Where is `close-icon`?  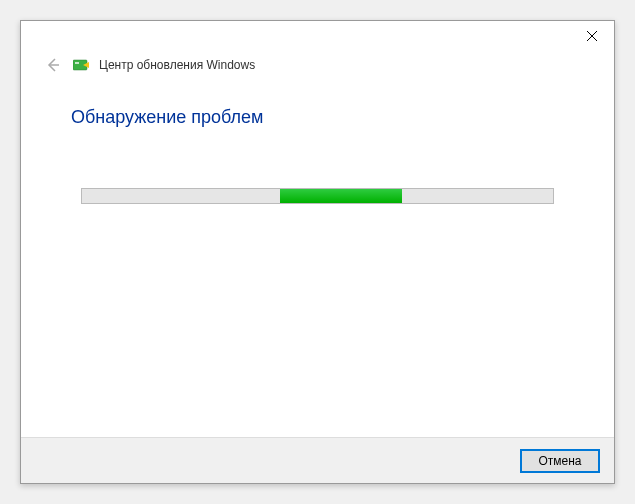 close-icon is located at coordinates (592, 36).